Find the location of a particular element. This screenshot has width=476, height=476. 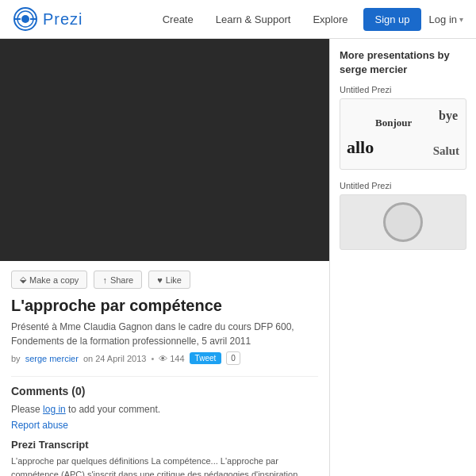

transcript-heading: Prezi Transcript is located at coordinates (165, 444).